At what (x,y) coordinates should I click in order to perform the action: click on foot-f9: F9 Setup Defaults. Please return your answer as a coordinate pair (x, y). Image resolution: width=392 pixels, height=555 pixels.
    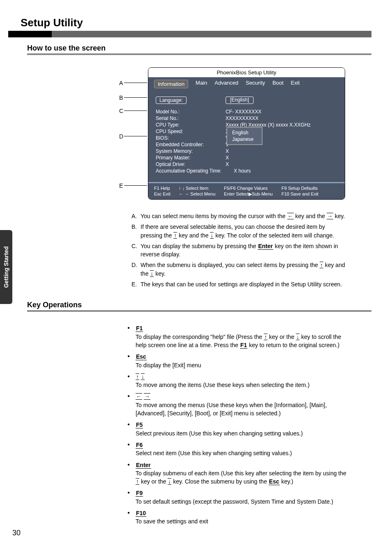
    Looking at the image, I should click on (308, 188).